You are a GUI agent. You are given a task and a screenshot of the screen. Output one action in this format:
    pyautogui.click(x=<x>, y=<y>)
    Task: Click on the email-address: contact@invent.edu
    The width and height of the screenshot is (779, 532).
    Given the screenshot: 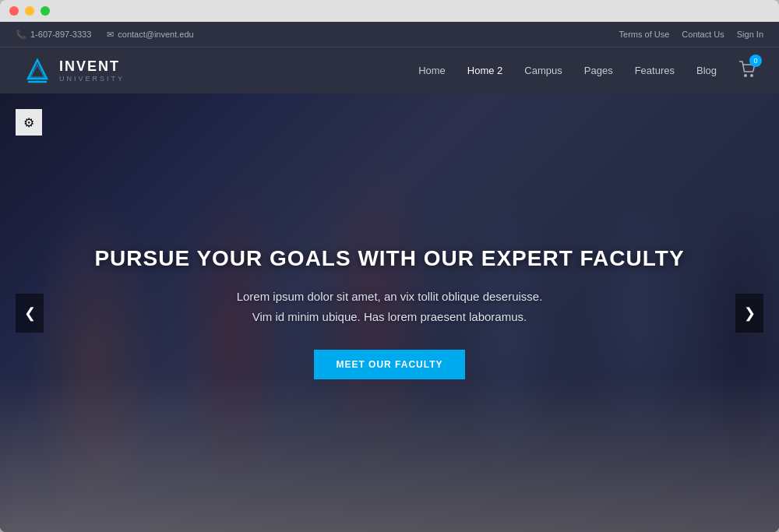 What is the action you would take?
    pyautogui.click(x=156, y=34)
    